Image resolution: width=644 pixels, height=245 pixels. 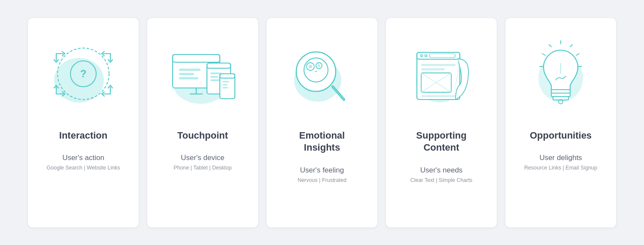 I want to click on card-interaction: ?, so click(x=83, y=123).